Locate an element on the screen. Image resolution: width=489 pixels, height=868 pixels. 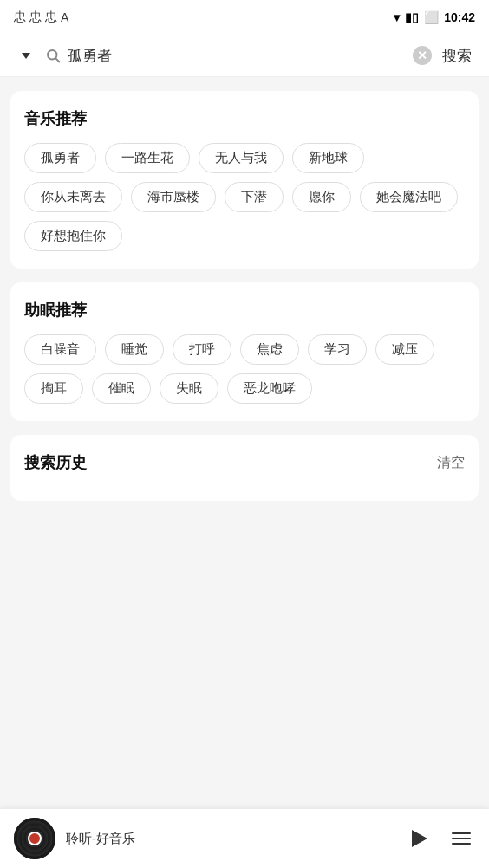
sleep-tag-7: 催眠 is located at coordinates (121, 388).